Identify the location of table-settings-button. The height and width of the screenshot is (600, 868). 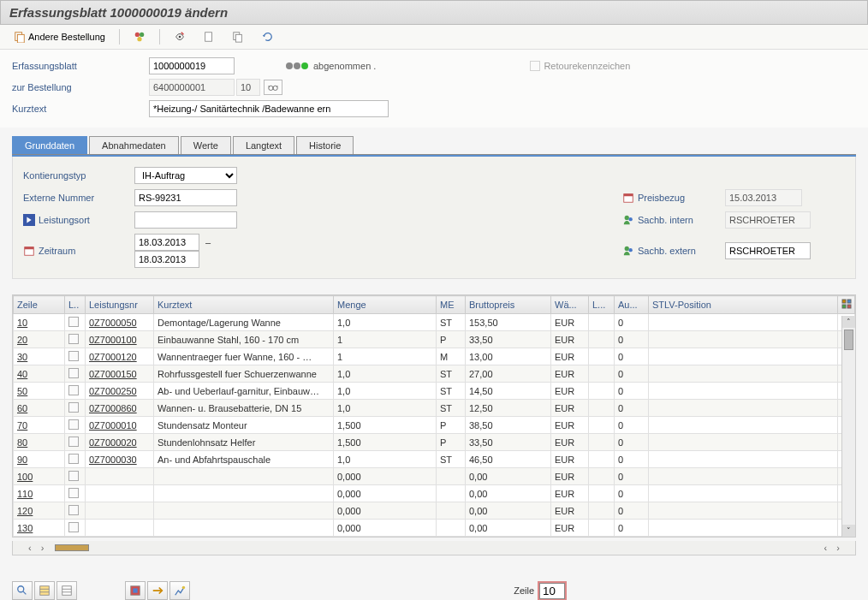
(847, 305).